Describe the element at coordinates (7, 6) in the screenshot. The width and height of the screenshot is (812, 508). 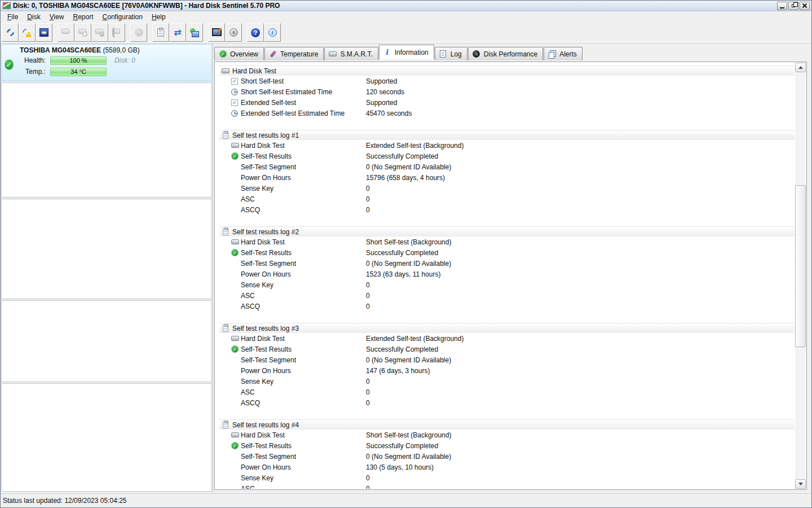
I see `app-icon` at that location.